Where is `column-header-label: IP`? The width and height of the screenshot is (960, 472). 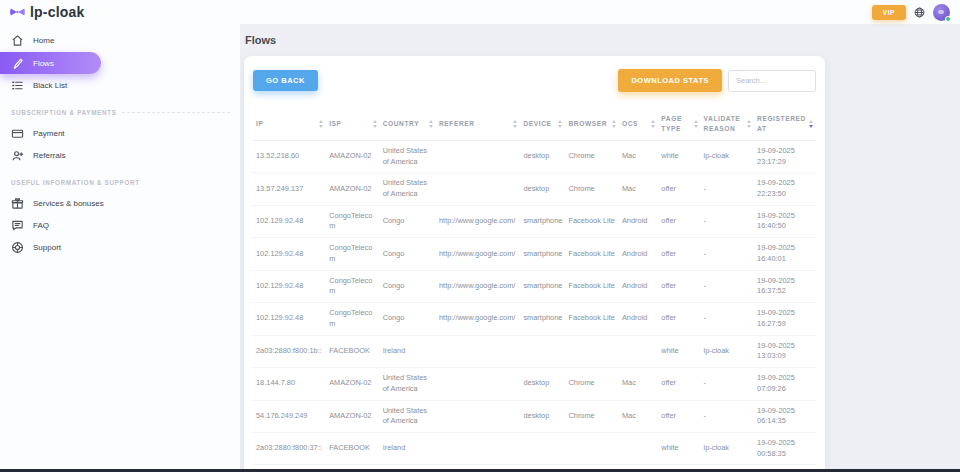 column-header-label: IP is located at coordinates (260, 124).